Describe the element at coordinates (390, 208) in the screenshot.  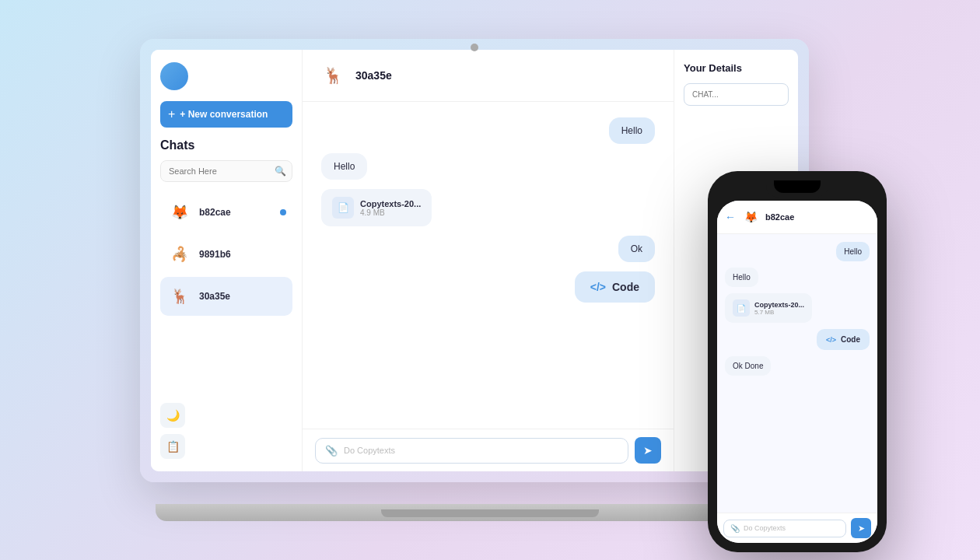
I see `file-info: Copytexts-20... 4.9 MB` at that location.